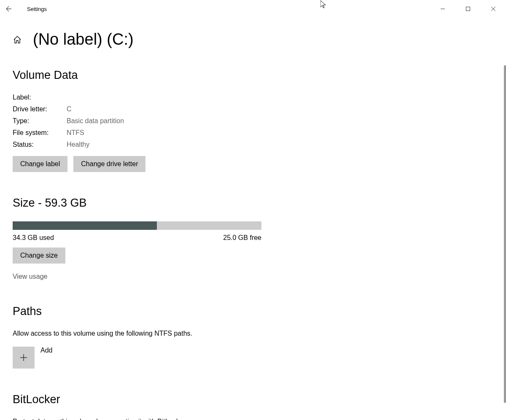 The height and width of the screenshot is (420, 506). Describe the element at coordinates (137, 226) in the screenshot. I see `size-progress-bar` at that location.